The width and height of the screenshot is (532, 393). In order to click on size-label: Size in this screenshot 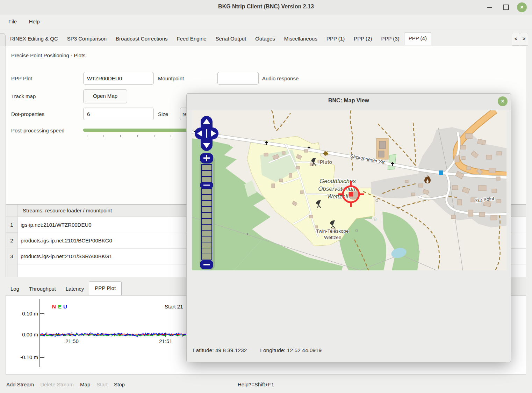, I will do `click(163, 114)`.